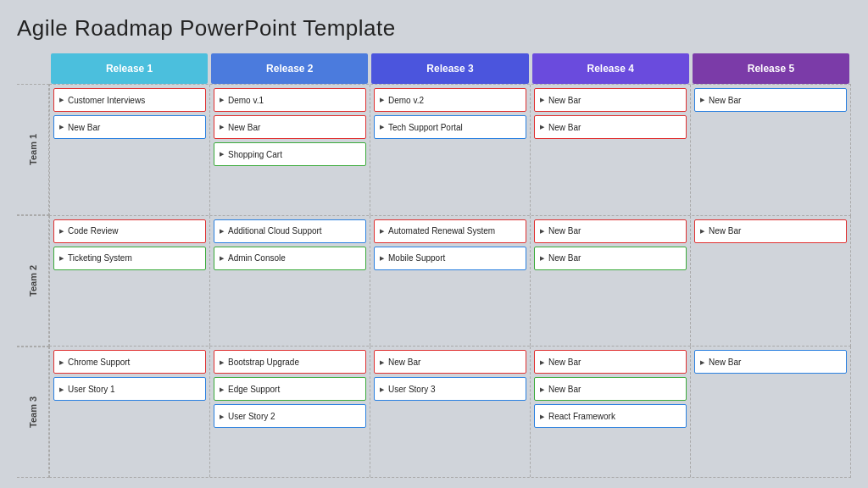 Image resolution: width=868 pixels, height=488 pixels. What do you see at coordinates (610, 150) in the screenshot?
I see `cell-t1-c4: New BarNew Bar` at bounding box center [610, 150].